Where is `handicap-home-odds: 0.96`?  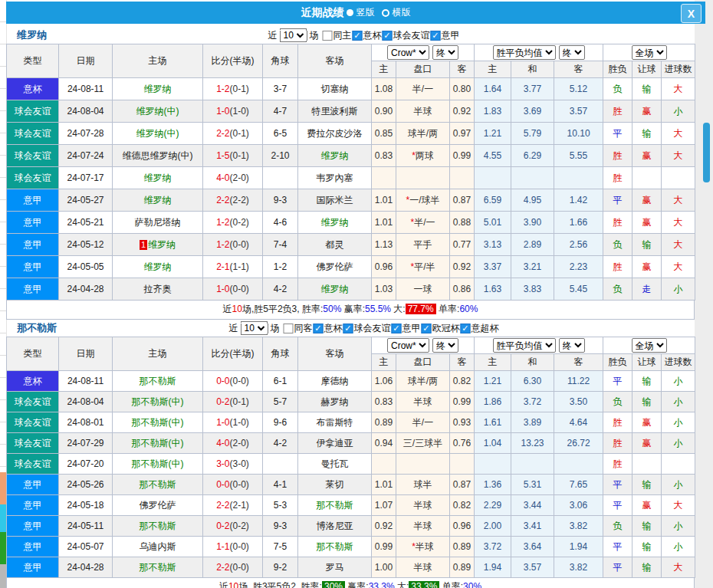
handicap-home-odds: 0.96 is located at coordinates (384, 267).